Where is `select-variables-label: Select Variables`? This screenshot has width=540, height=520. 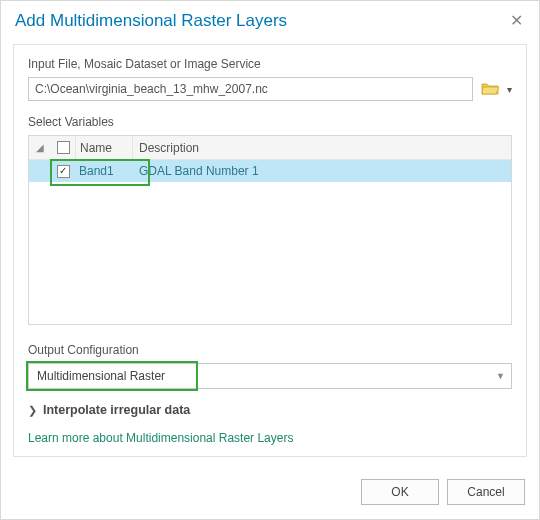
select-variables-label: Select Variables is located at coordinates (270, 122).